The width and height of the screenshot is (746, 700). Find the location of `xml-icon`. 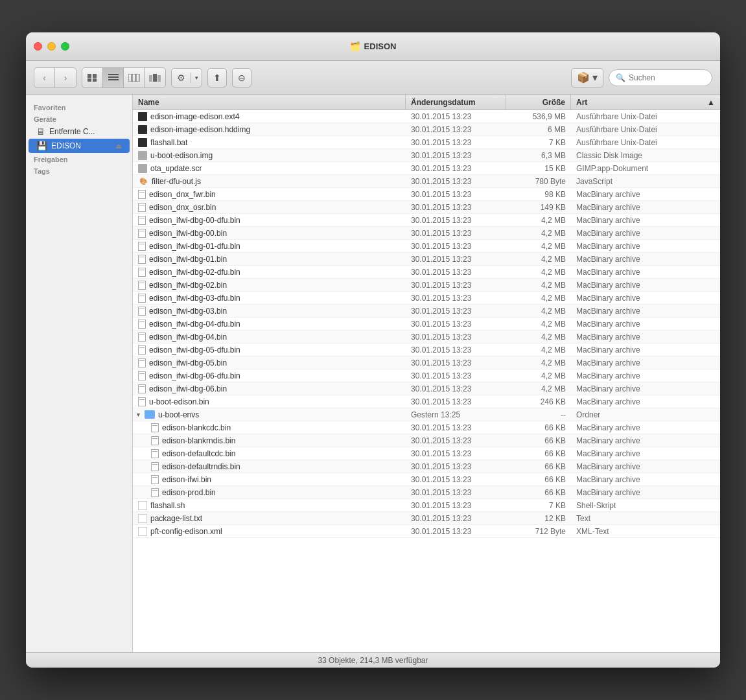

xml-icon is located at coordinates (143, 531).